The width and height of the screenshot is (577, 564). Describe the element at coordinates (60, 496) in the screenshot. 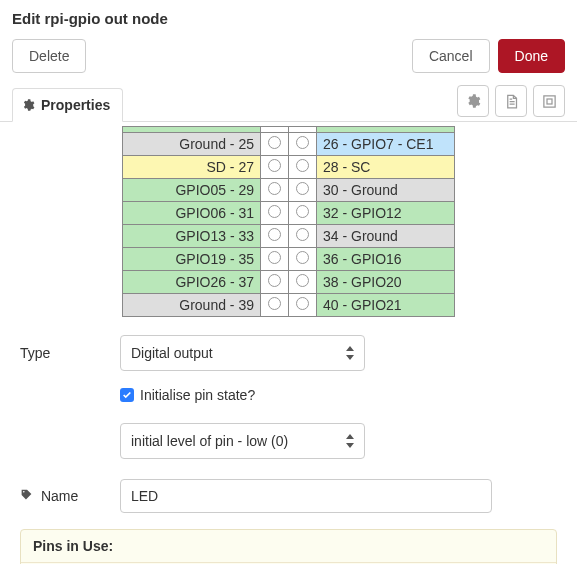

I see `name-label-text: Name` at that location.